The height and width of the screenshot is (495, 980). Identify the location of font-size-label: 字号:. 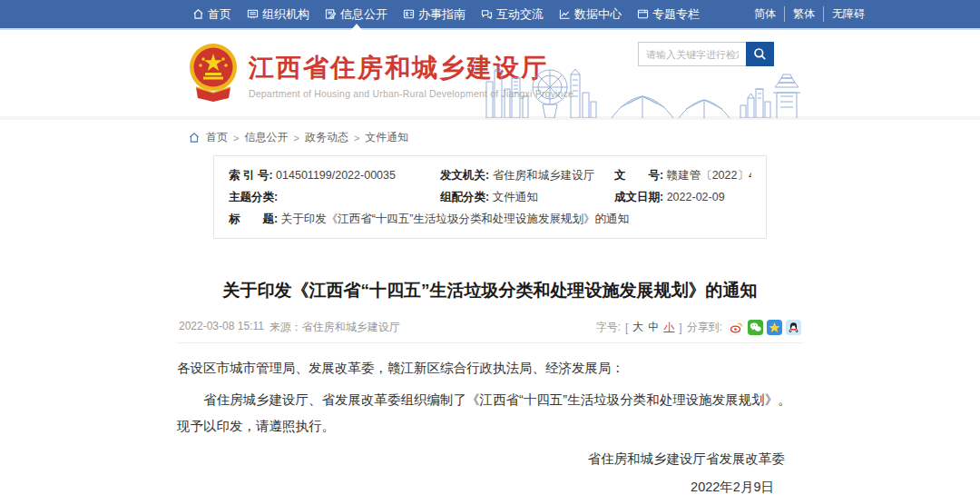
(608, 327).